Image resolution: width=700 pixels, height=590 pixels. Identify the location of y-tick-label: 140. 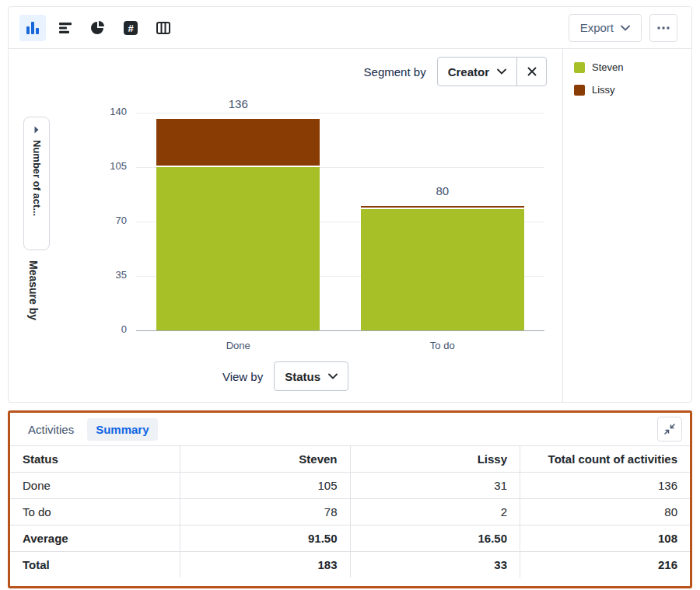
(107, 112).